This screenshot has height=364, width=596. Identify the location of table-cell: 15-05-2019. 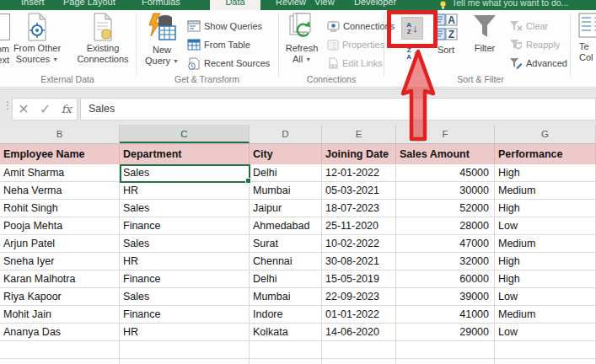
(359, 280).